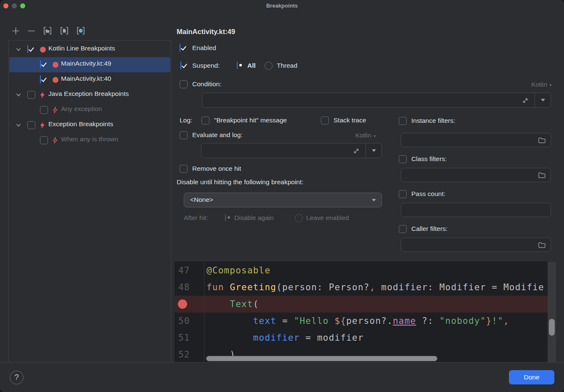 This screenshot has width=564, height=392. What do you see at coordinates (350, 120) in the screenshot?
I see `stack-trace-label: Stack trace` at bounding box center [350, 120].